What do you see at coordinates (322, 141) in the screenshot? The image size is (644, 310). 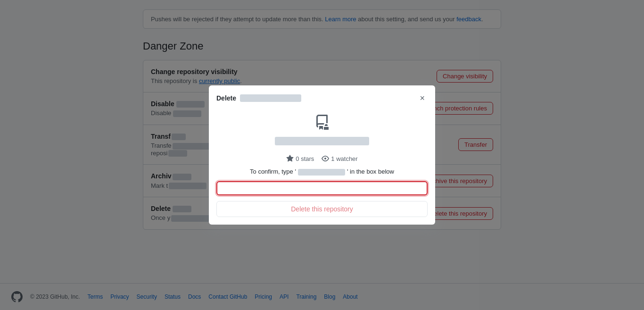 I see `repo-name-redacted` at bounding box center [322, 141].